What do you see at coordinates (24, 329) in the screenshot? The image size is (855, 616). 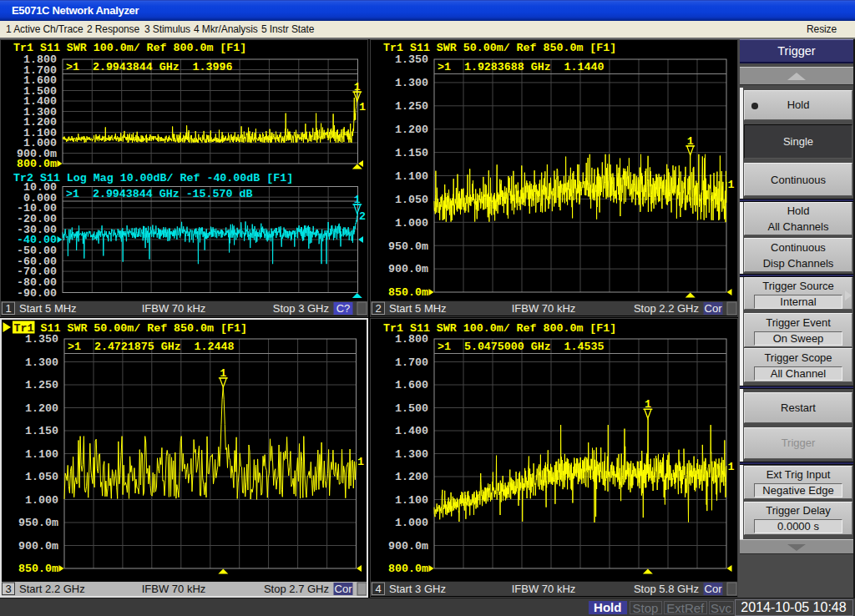 I see `svg-text: Tr1` at bounding box center [24, 329].